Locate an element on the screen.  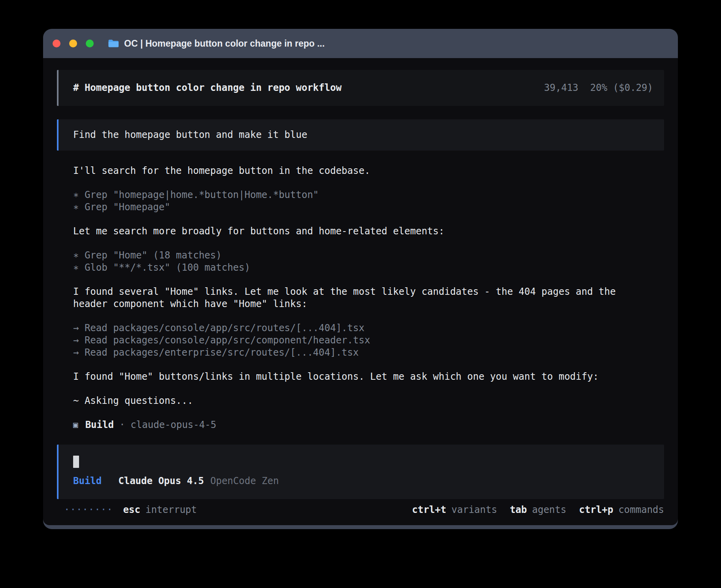
shortcut-agents: tab agents is located at coordinates (538, 510).